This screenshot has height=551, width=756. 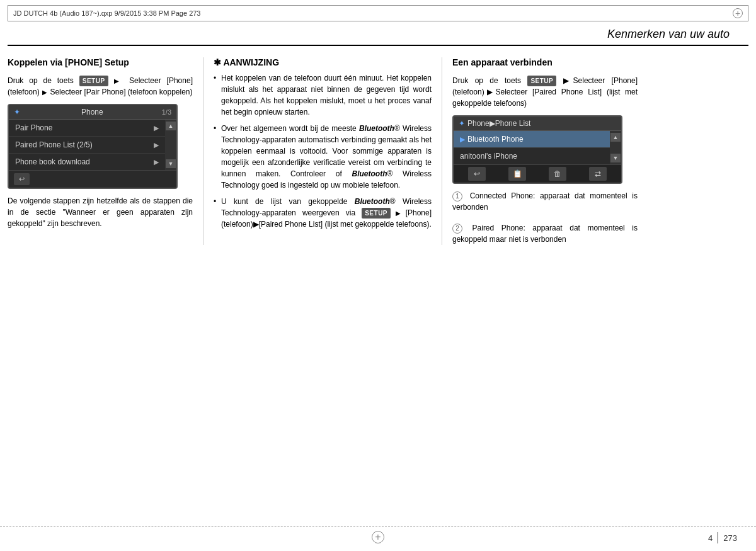 What do you see at coordinates (499, 123) in the screenshot?
I see `right-screen-title: Phone▶Phone List` at bounding box center [499, 123].